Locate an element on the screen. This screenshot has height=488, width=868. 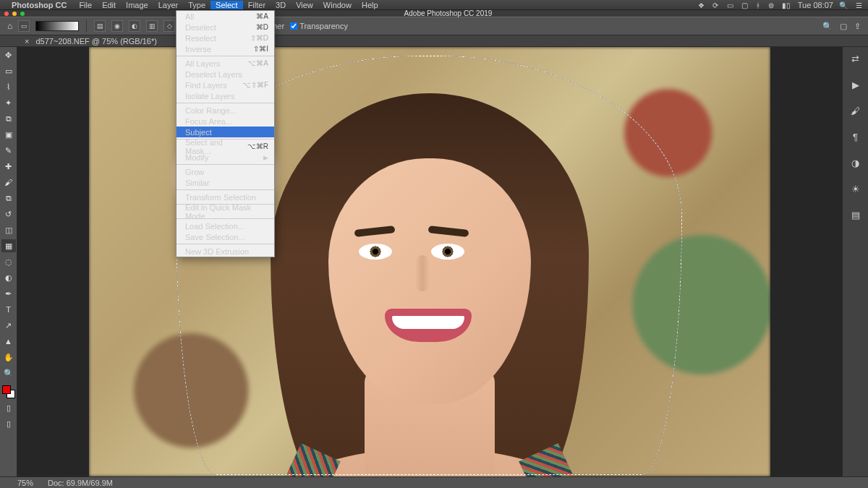
gradient-preview is located at coordinates (57, 26).